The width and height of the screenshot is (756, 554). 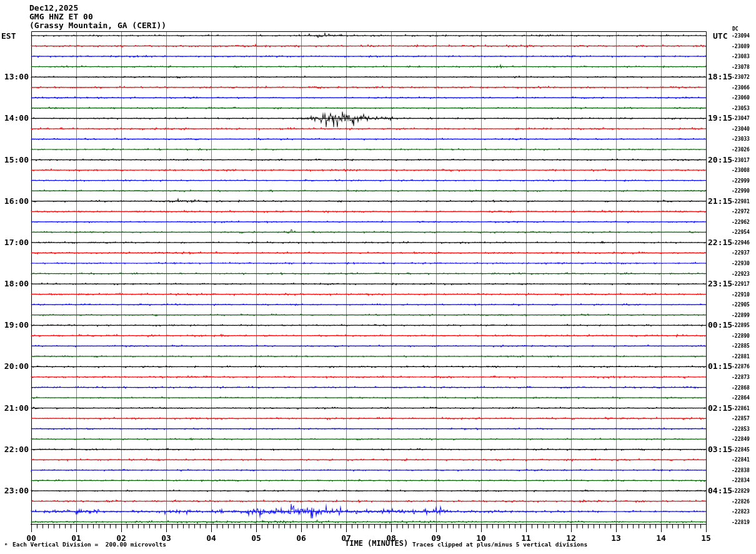 I want to click on est-hour-label: 15:00, so click(x=14, y=160).